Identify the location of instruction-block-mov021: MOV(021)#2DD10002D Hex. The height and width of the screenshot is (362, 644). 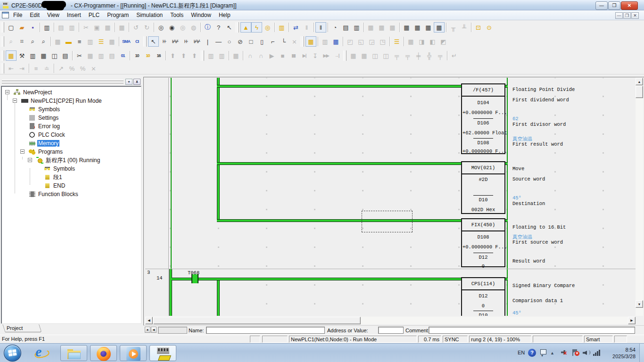
(483, 188).